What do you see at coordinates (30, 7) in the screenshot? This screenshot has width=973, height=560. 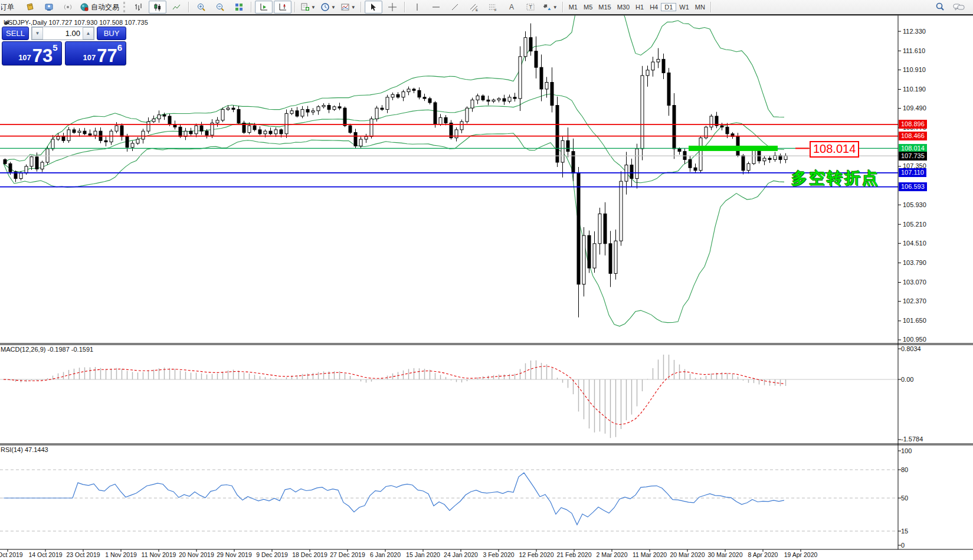 I see `market-watch-button` at bounding box center [30, 7].